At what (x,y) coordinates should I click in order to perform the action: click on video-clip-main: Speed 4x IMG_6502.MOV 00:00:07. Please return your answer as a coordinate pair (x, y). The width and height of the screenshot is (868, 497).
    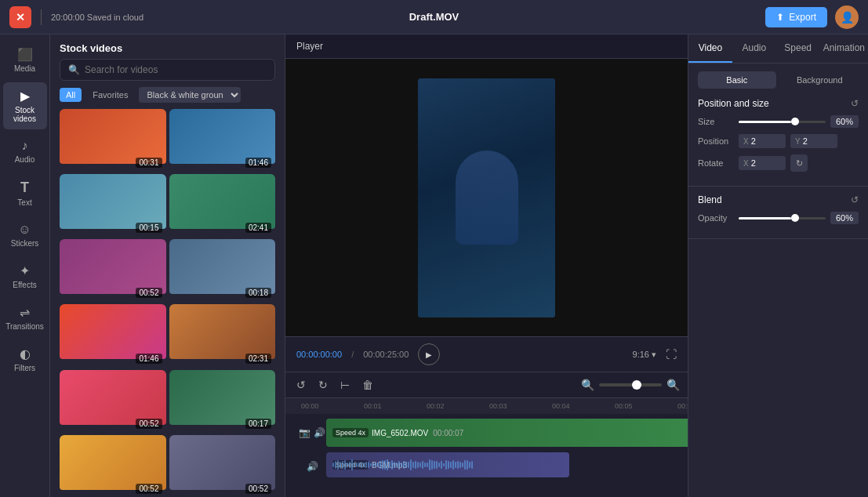
    Looking at the image, I should click on (507, 433).